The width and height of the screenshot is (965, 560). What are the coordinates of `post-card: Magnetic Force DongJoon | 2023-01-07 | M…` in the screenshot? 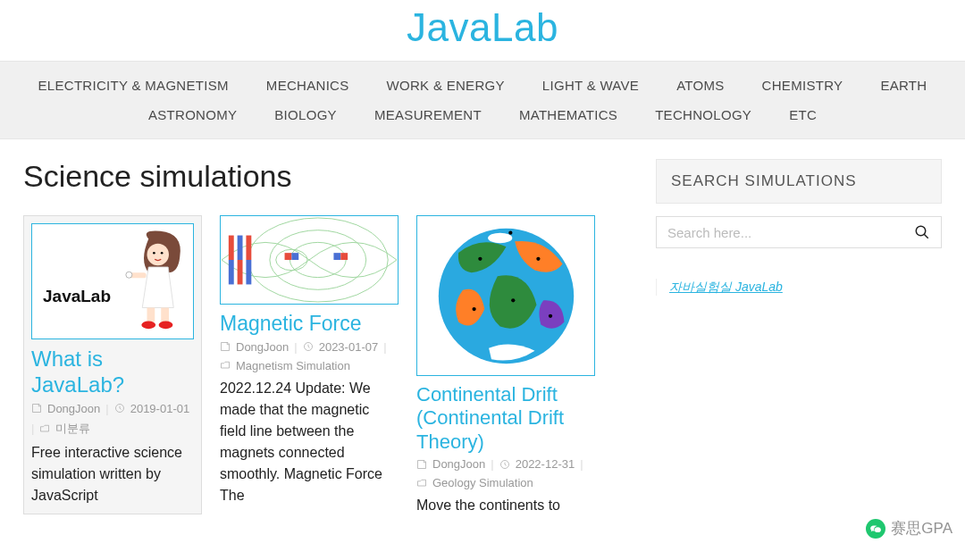 It's located at (309, 361).